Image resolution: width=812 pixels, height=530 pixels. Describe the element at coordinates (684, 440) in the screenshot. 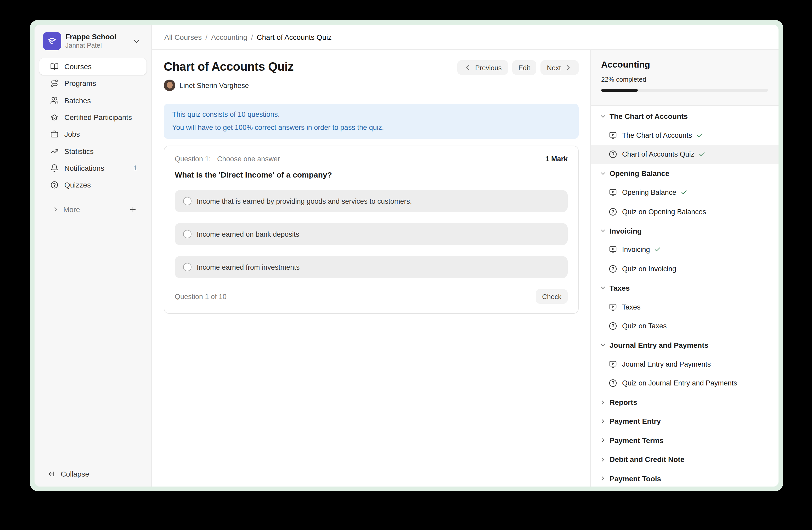

I see `chapter-row-8: Payment Terms` at that location.